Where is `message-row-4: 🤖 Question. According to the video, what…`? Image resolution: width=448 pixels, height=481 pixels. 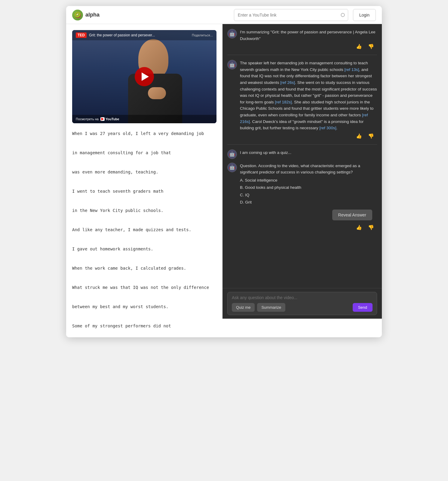
message-row-4: 🤖 Question. According to the video, what… is located at coordinates (302, 169).